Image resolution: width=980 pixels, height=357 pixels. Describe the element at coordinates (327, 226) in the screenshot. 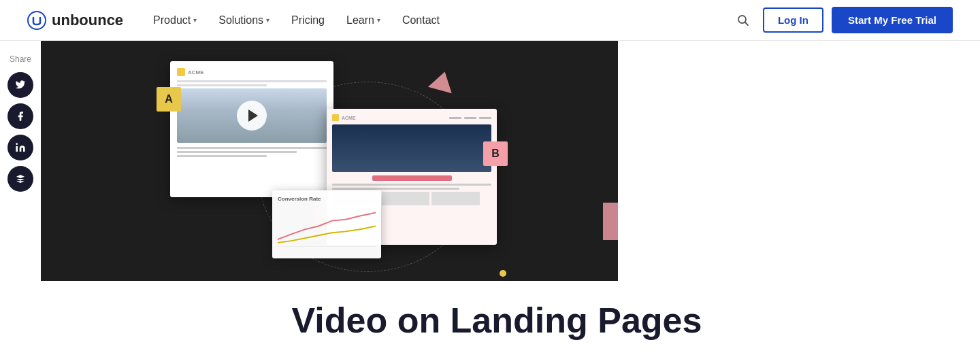

I see `chart-line-pink` at that location.